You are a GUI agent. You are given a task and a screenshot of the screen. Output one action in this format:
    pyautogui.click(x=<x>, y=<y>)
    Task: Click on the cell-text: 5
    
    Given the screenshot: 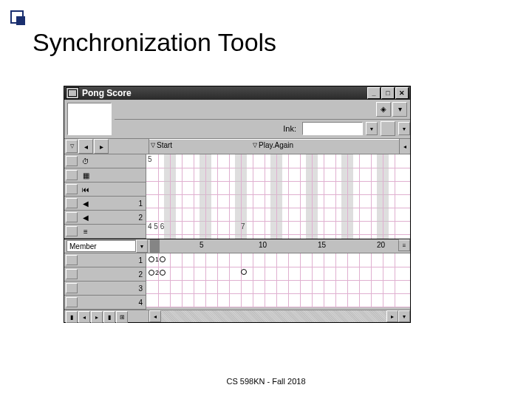 What is the action you would take?
    pyautogui.click(x=150, y=160)
    